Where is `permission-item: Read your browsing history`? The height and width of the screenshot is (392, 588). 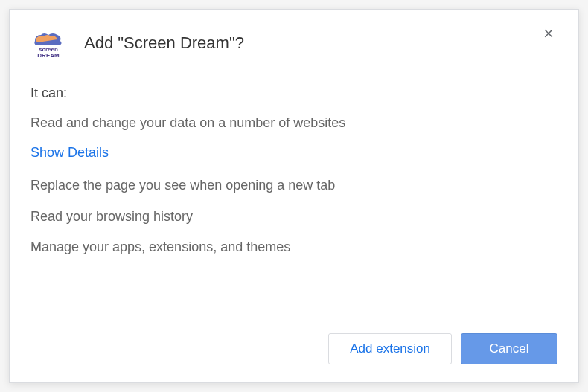
permission-item: Read your browsing history is located at coordinates (294, 217).